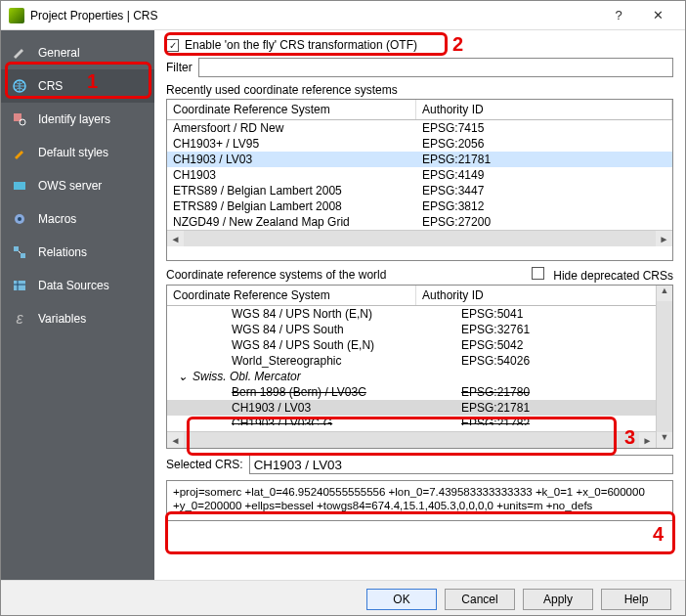 The height and width of the screenshot is (616, 686). Describe the element at coordinates (420, 206) in the screenshot. I see `recent-row: ETRS89 / Belgian Lambert 2008EPSG:3812` at that location.